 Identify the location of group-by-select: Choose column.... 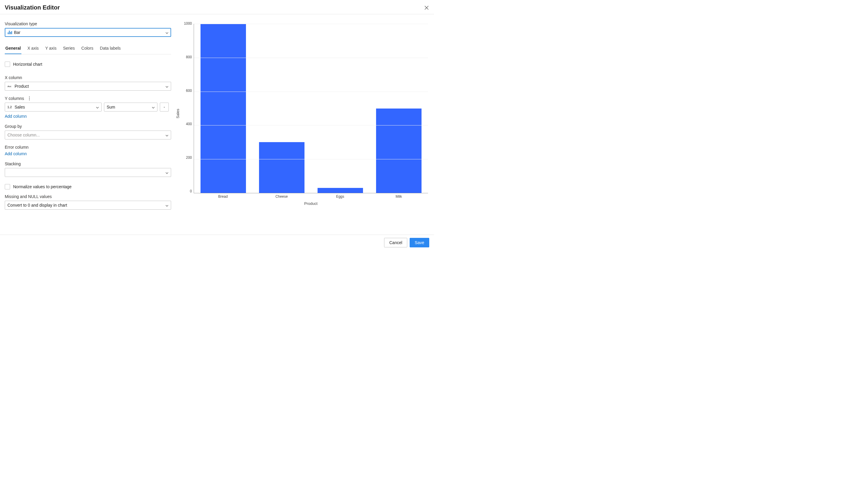
(88, 135).